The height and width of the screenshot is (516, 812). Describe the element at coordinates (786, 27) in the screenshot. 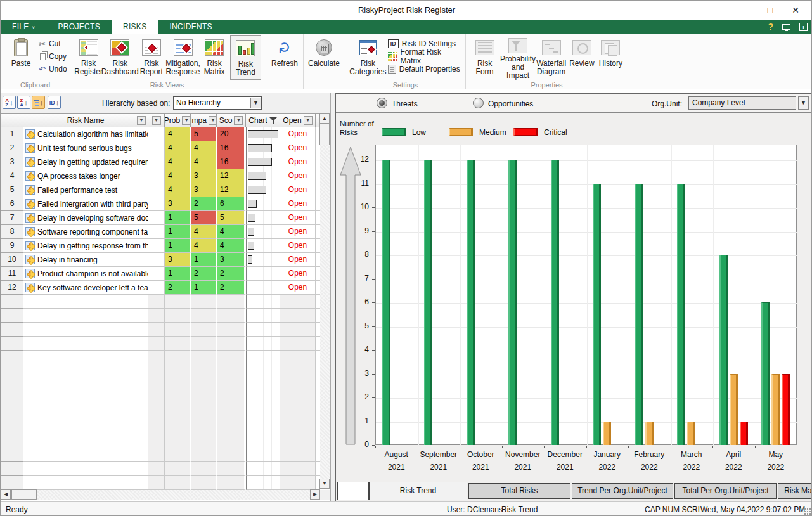

I see `screen-icon` at that location.